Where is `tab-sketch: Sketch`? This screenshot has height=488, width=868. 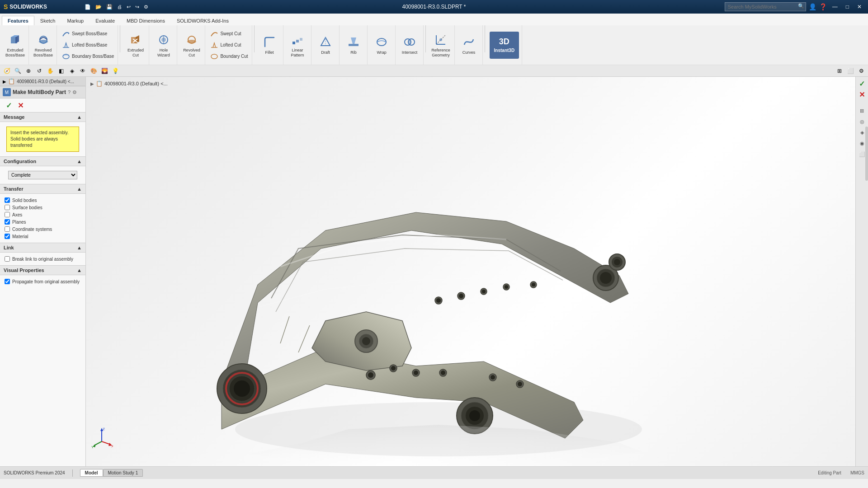
tab-sketch: Sketch is located at coordinates (48, 21).